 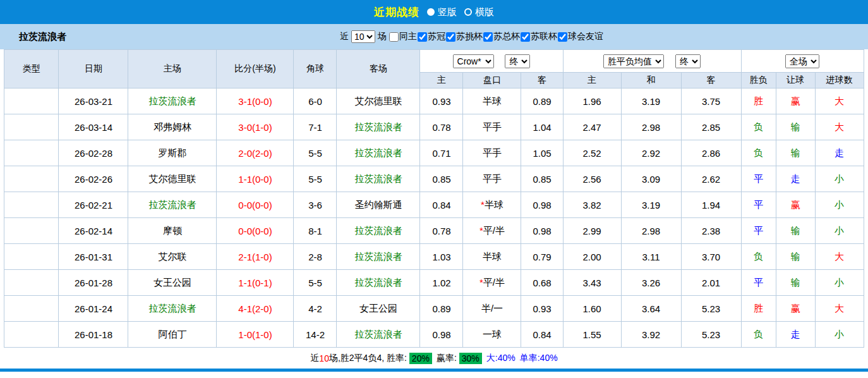 I want to click on score: 2-1(1-0), so click(x=255, y=257).